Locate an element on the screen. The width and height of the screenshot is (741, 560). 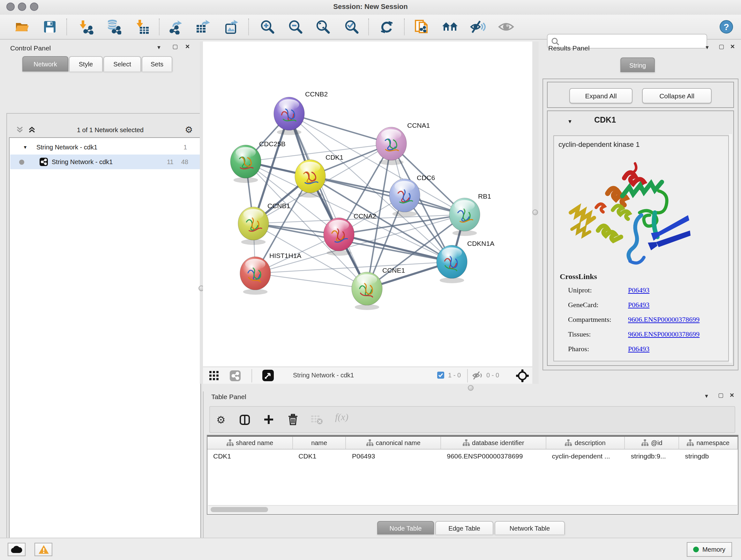
column-header-sharedname: shared name is located at coordinates (250, 443).